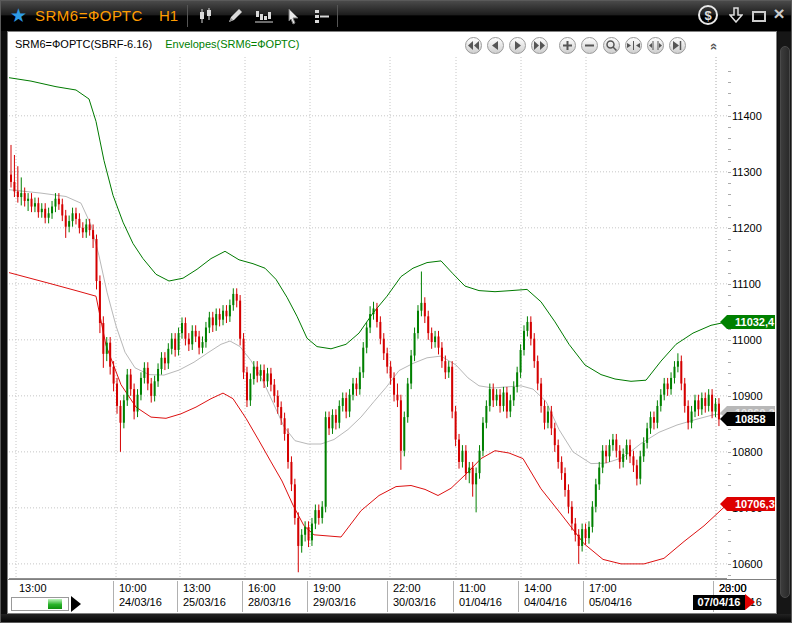 This screenshot has height=623, width=792. What do you see at coordinates (33, 588) in the screenshot?
I see `time-tick-label: 13:00` at bounding box center [33, 588].